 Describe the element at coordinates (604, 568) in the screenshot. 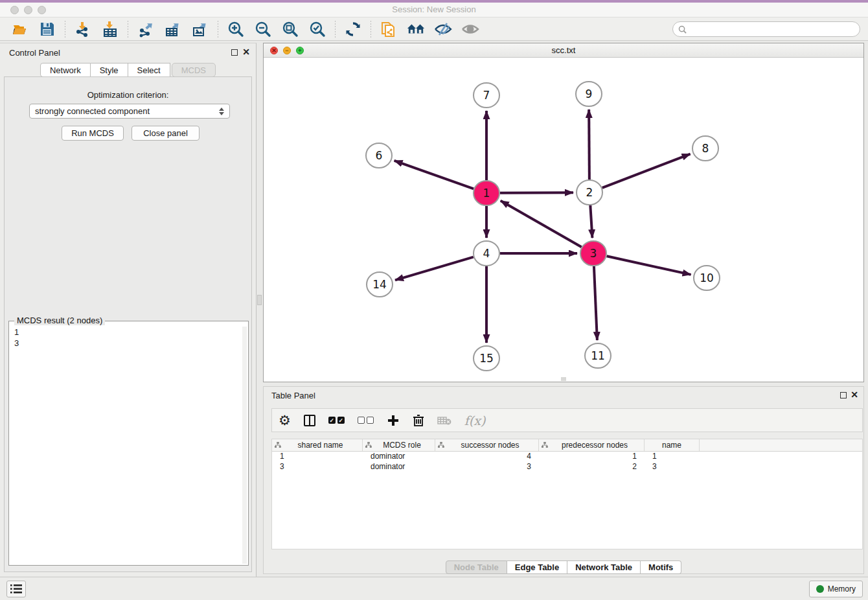

I see `tab-network-table: Network Table` at that location.